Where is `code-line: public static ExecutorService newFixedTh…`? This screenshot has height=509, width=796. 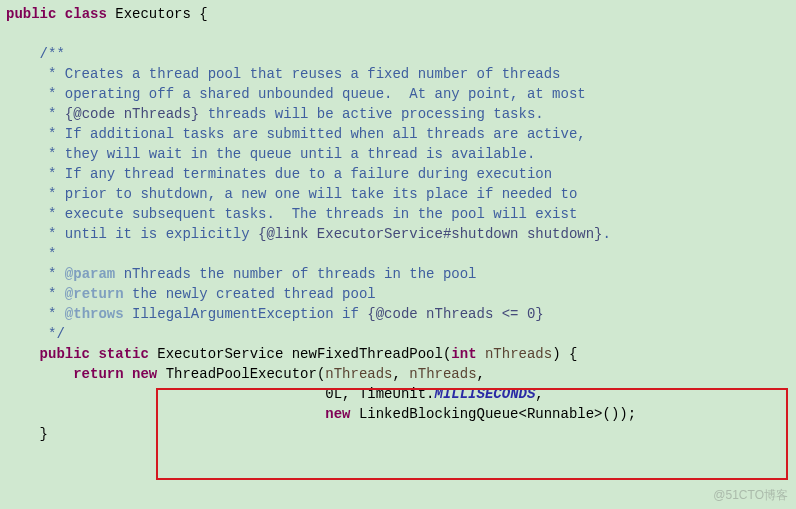 code-line: public static ExecutorService newFixedTh… is located at coordinates (398, 354).